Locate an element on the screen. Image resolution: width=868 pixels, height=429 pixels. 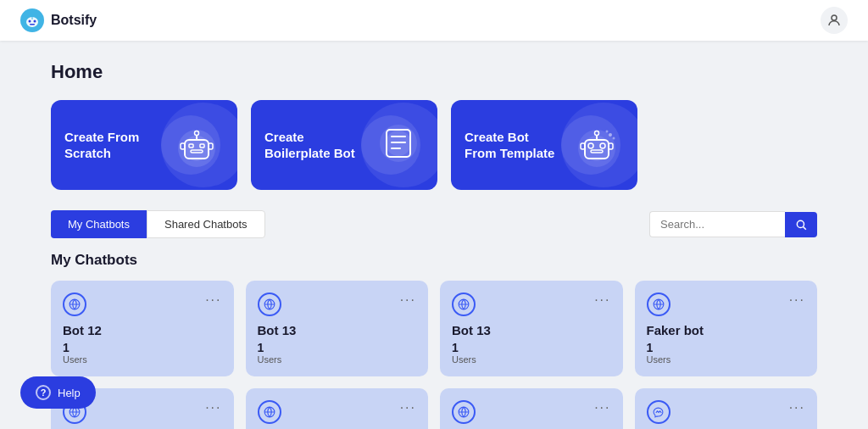
bot-card-header-5: ··· is located at coordinates (337, 412).